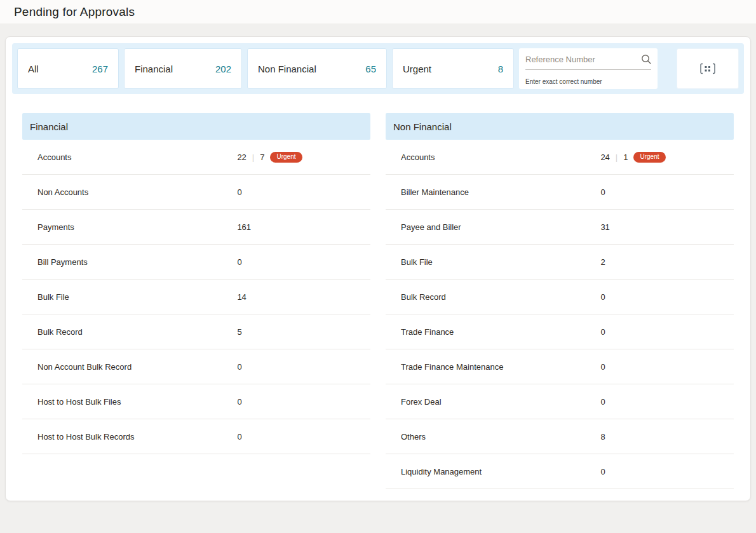 The width and height of the screenshot is (756, 533). What do you see at coordinates (196, 192) in the screenshot?
I see `approval-row-non-accounts: Non Accounts0` at bounding box center [196, 192].